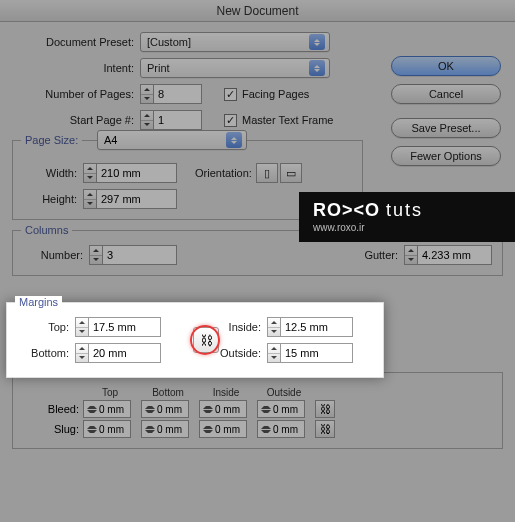  What do you see at coordinates (178, 120) in the screenshot?
I see `start-page-field` at bounding box center [178, 120].